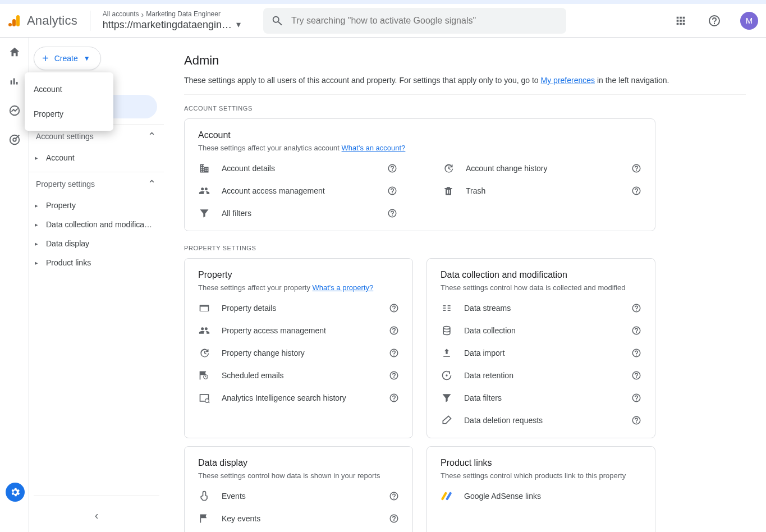 The image size is (766, 532). I want to click on nav-reports-icon, so click(15, 81).